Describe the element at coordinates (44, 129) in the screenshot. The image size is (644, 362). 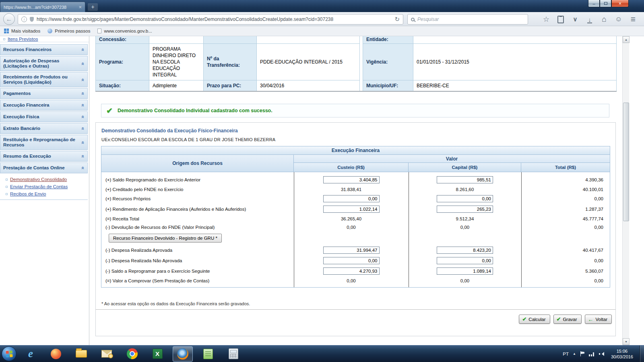
I see `sidebar-item-extrato-bancario: Extrato Bancário«` at that location.